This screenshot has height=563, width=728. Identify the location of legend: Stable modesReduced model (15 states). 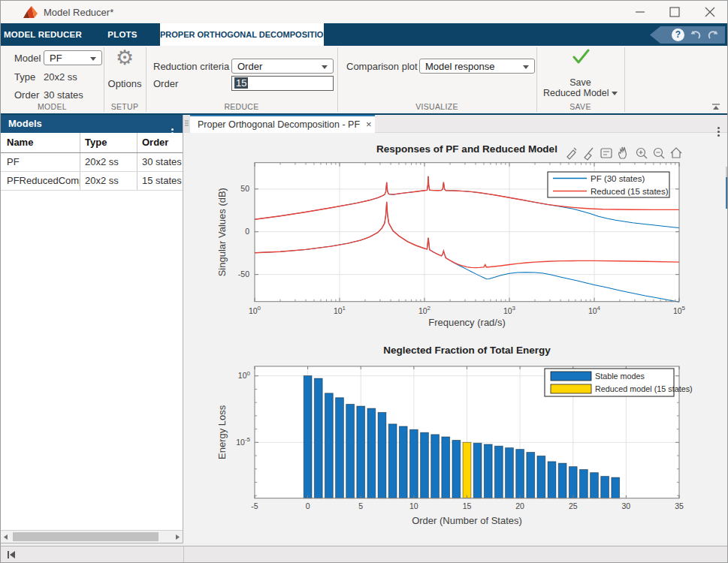
(619, 383).